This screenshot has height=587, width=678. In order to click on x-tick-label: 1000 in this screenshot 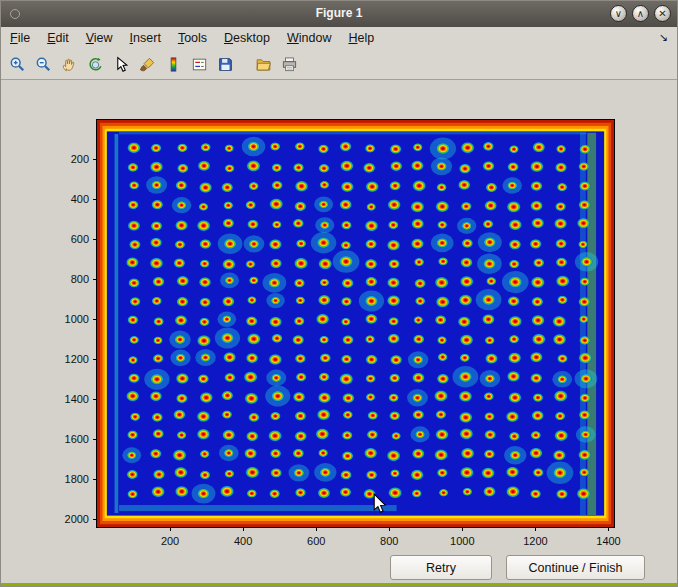, I will do `click(462, 541)`.